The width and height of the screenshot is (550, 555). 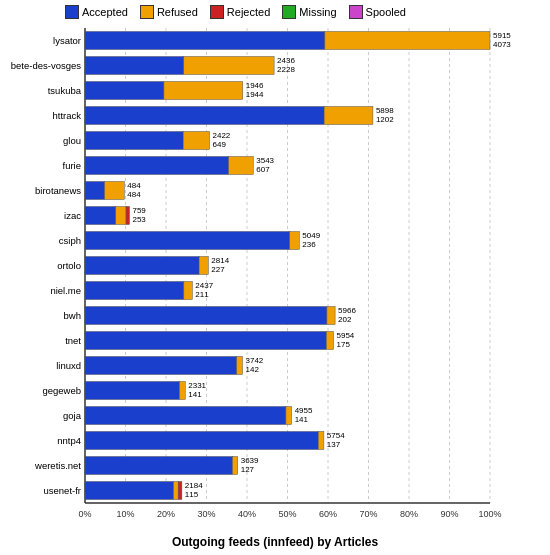 I want to click on bar-linuxd-refused, so click(x=240, y=366).